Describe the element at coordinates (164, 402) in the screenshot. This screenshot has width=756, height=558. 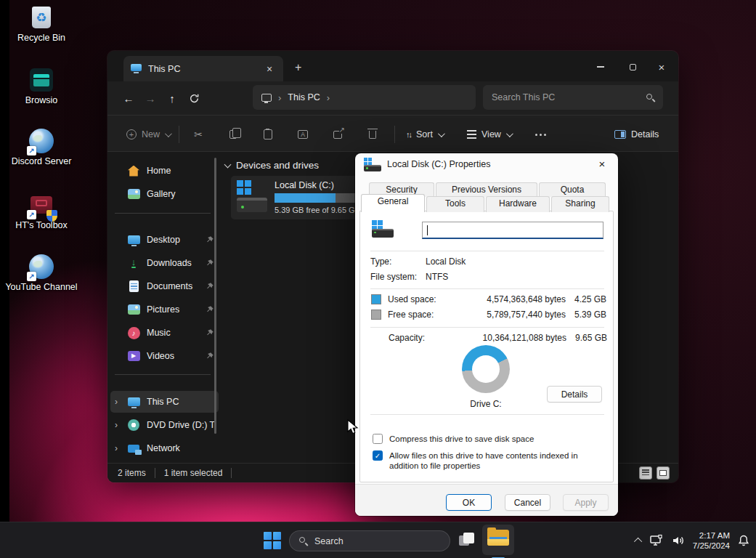
I see `sidebar-item-this-pc: › This PC` at that location.